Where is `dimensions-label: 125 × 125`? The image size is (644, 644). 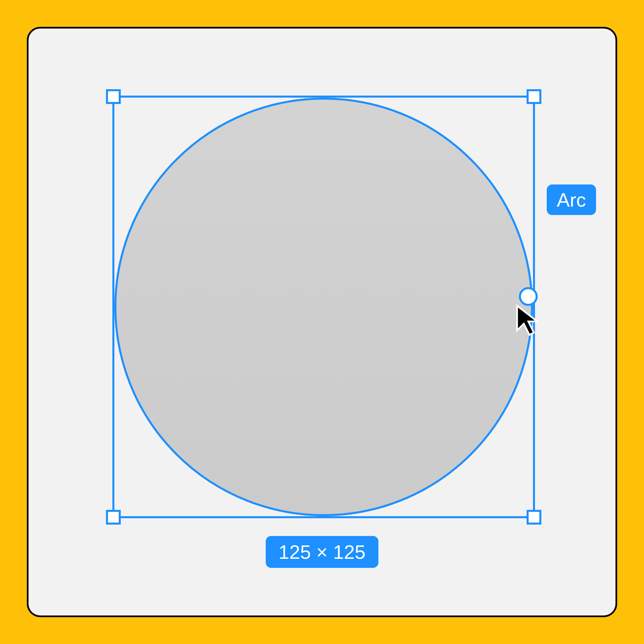 dimensions-label: 125 × 125 is located at coordinates (322, 552).